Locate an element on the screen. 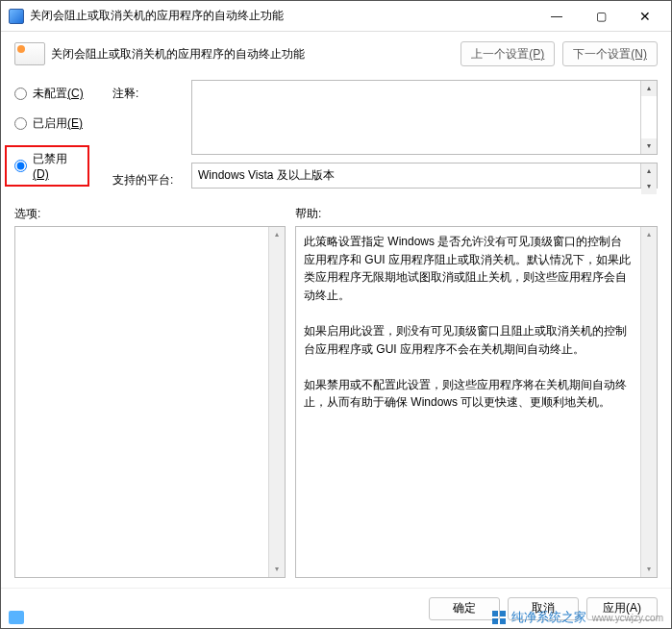 The width and height of the screenshot is (672, 629). twitter-icon is located at coordinates (16, 617).